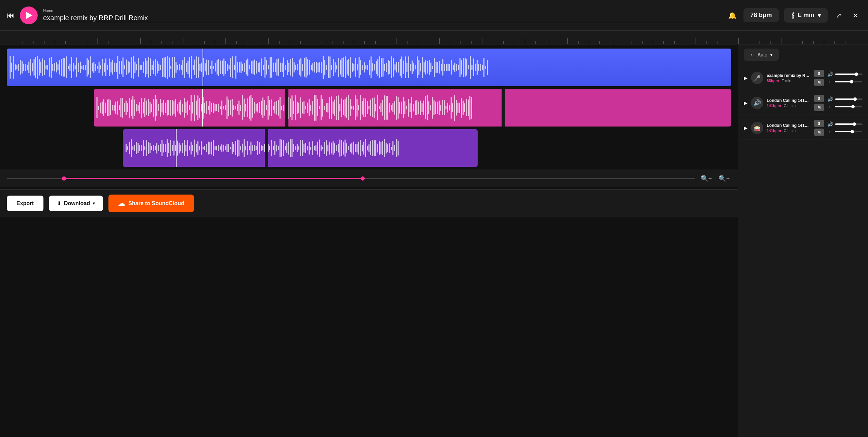 The width and height of the screenshot is (868, 437). What do you see at coordinates (382, 18) in the screenshot?
I see `track-title-input` at bounding box center [382, 18].